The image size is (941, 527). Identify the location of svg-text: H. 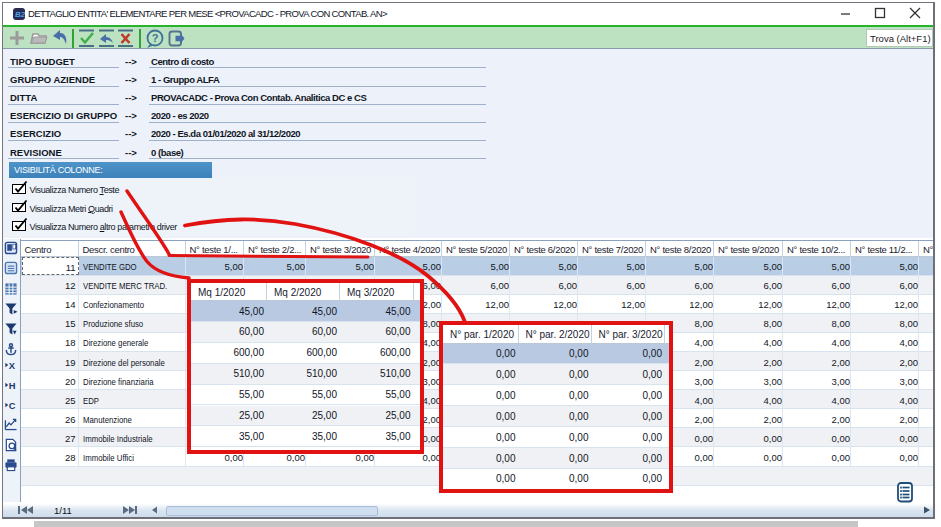
(12, 386).